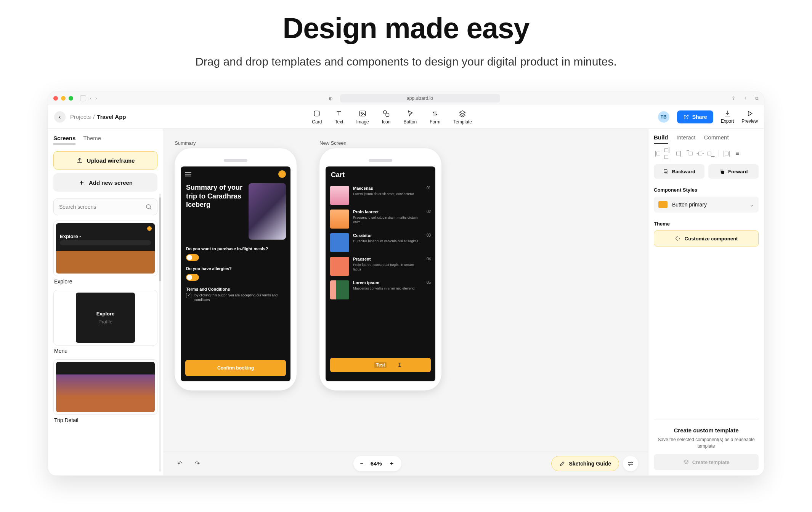 This screenshot has height=512, width=812. Describe the element at coordinates (387, 259) in the screenshot. I see `cart-item-title: Praesent` at that location.